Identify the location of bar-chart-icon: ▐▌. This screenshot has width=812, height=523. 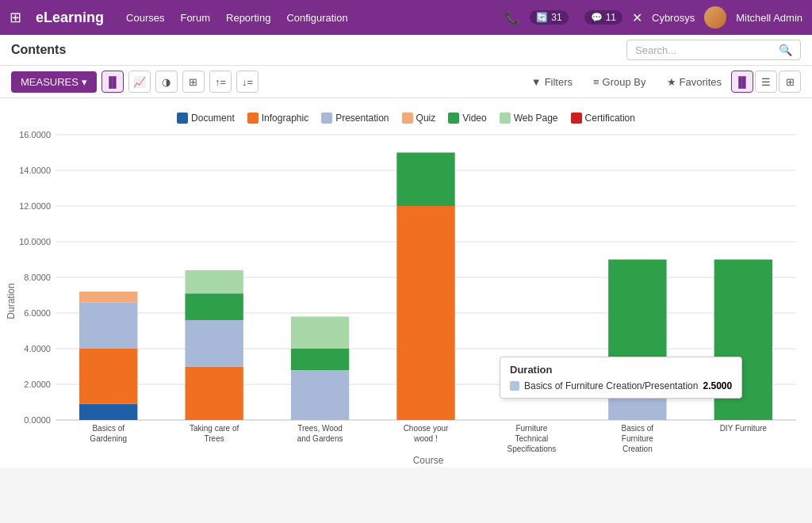
(113, 82).